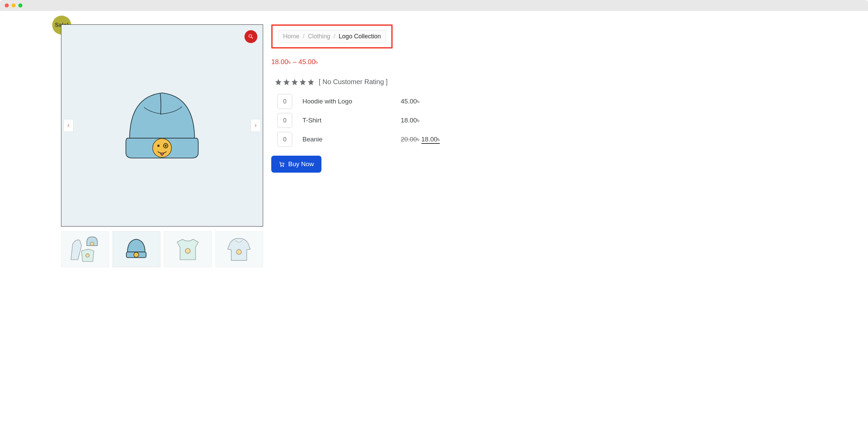 Image resolution: width=868 pixels, height=428 pixels. I want to click on gallery-prev-button, so click(68, 125).